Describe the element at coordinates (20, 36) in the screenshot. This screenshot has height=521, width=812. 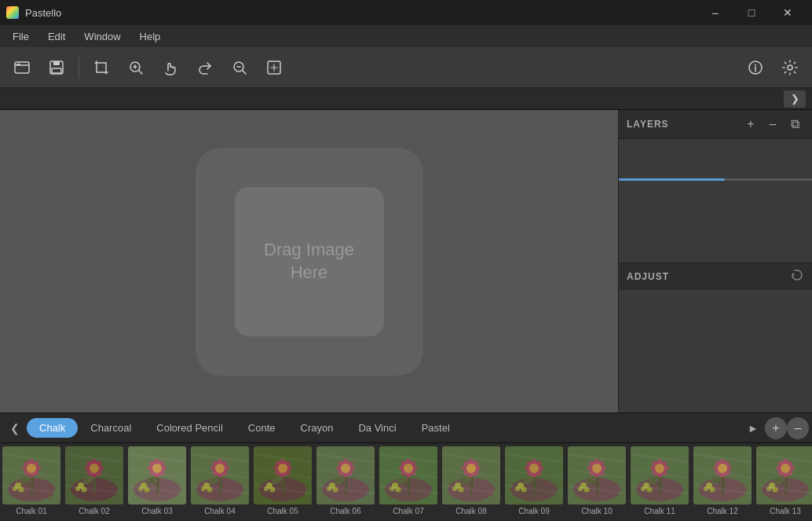
I see `menu-file: File` at that location.